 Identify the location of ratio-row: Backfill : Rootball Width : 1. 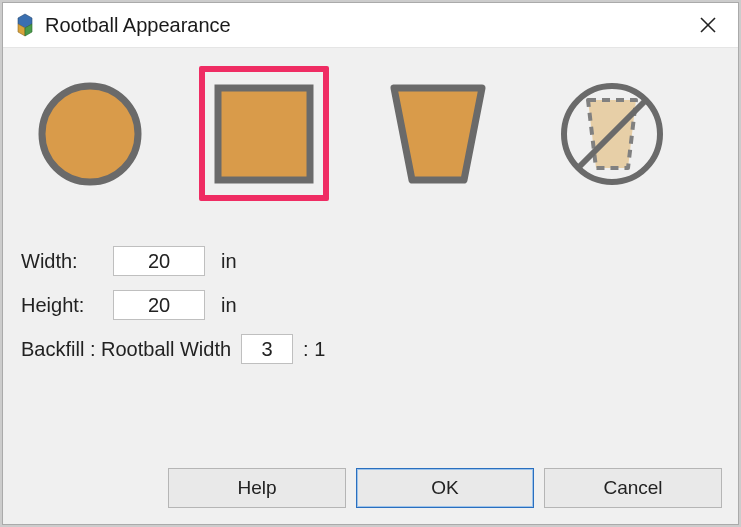
(372, 349).